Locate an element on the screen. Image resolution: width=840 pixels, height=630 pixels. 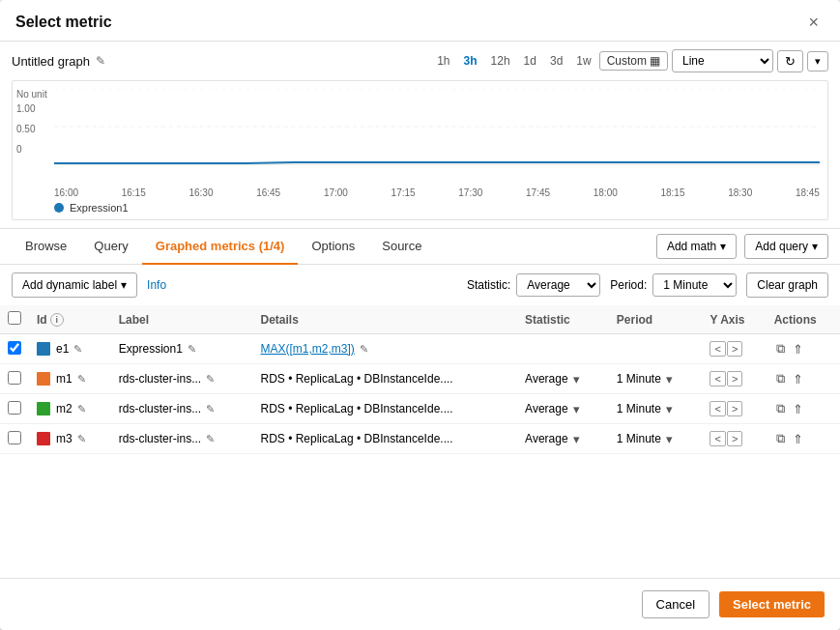
col-header-actions: Actions is located at coordinates (803, 320).